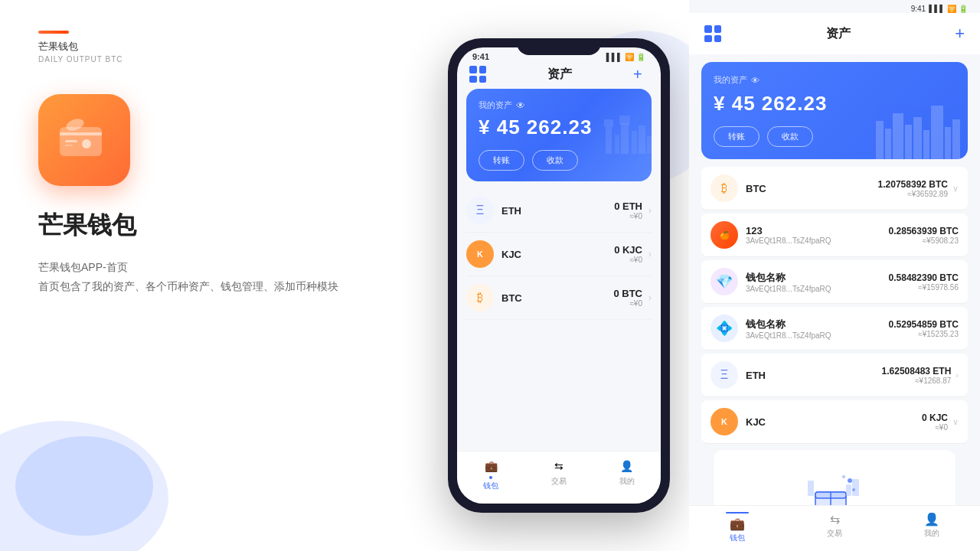 Image resolution: width=980 pixels, height=551 pixels. I want to click on kjc-value: 0 KJC, so click(628, 249).